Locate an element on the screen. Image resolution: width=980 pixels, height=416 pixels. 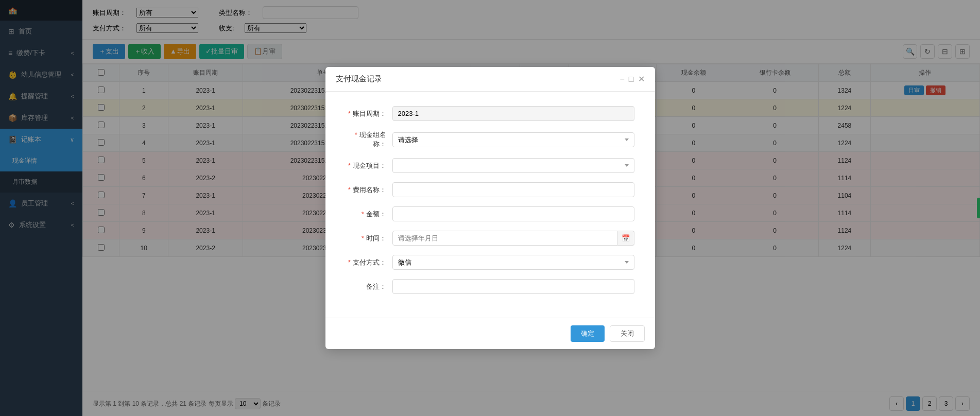
modal-cancel-button: 关闭 is located at coordinates (627, 334).